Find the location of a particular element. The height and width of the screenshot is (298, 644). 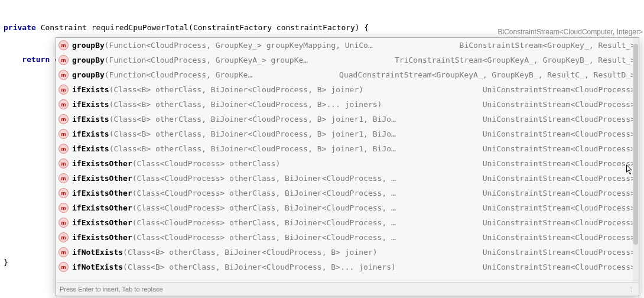

completion-return-type: BiConstraintStream<GroupKey_, Result_> is located at coordinates (547, 45).